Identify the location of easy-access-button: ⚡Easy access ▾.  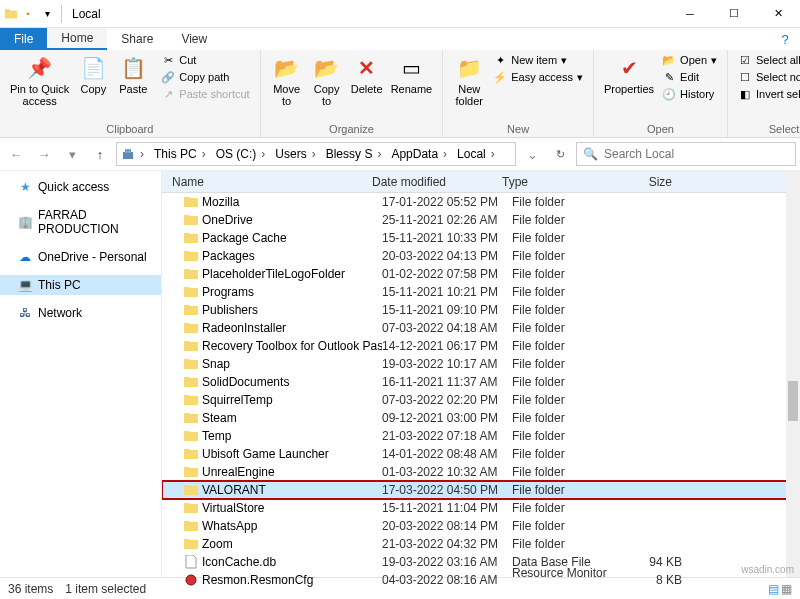
(538, 77).